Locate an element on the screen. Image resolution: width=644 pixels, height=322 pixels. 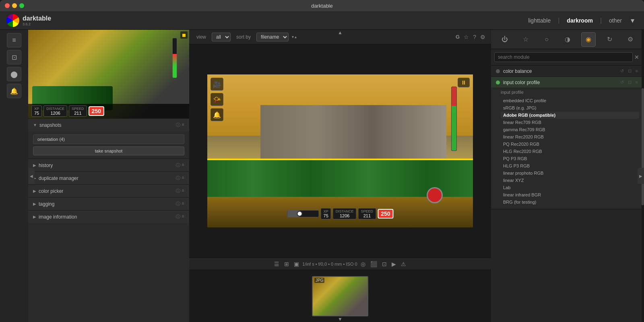
toolbar-sort-field-select: filename is located at coordinates (272, 37).